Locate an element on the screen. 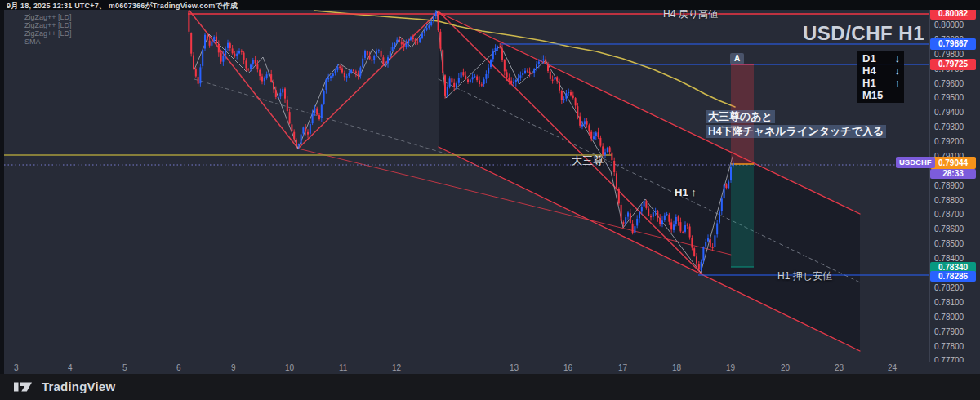 This screenshot has height=400, width=980. price-tick: 0.78800 is located at coordinates (949, 201).